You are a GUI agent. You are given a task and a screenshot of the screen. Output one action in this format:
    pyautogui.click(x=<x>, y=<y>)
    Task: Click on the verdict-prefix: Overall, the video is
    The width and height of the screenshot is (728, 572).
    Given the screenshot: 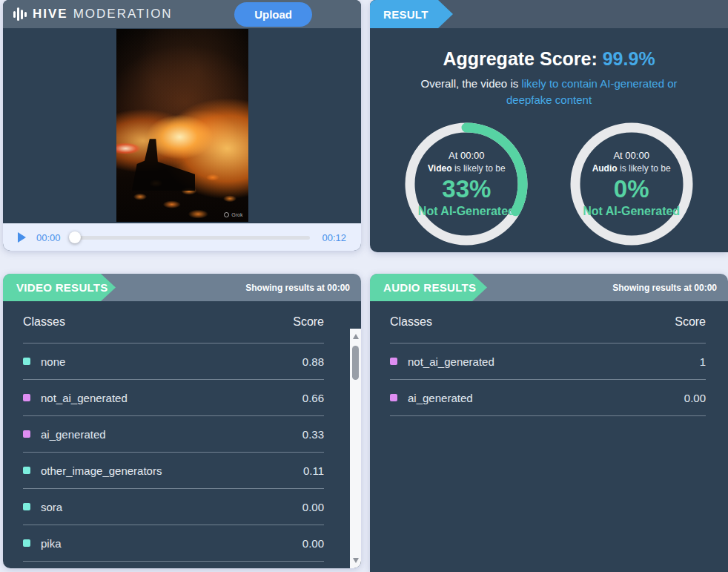 What is the action you would take?
    pyautogui.click(x=469, y=83)
    